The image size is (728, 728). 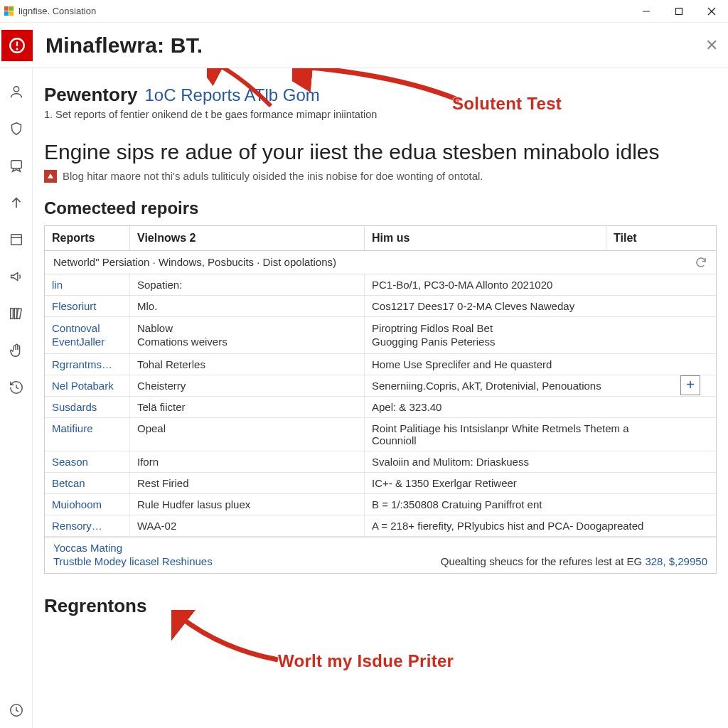 I want to click on table-breadcrumb-text: Networld" Persiation · Windows, Posbucit…, so click(x=195, y=262).